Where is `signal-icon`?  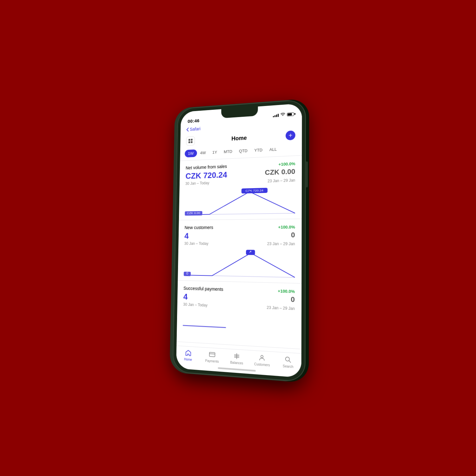 signal-icon is located at coordinates (276, 116).